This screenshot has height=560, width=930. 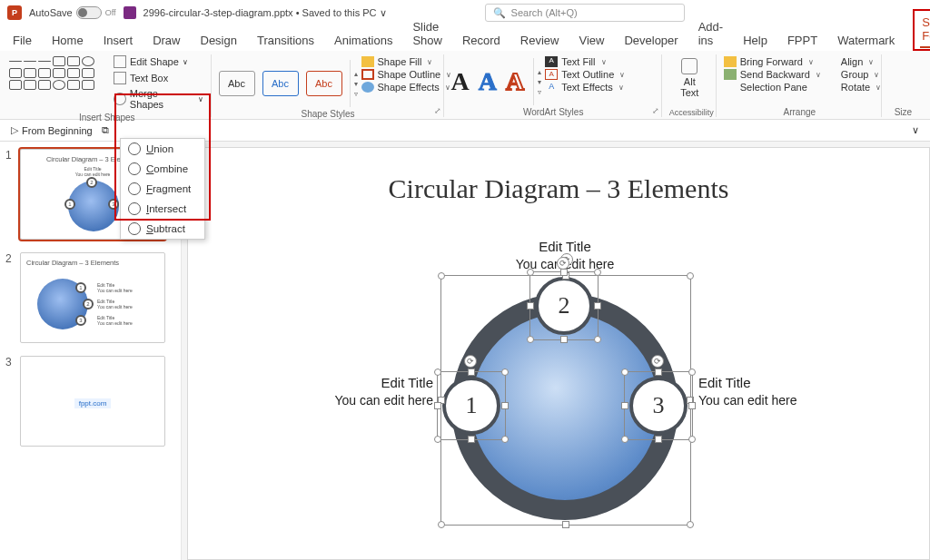 I want to click on thumbnail-2: Circular Diagram – 3 Elements 1 2 3 Edit…, so click(x=93, y=298).